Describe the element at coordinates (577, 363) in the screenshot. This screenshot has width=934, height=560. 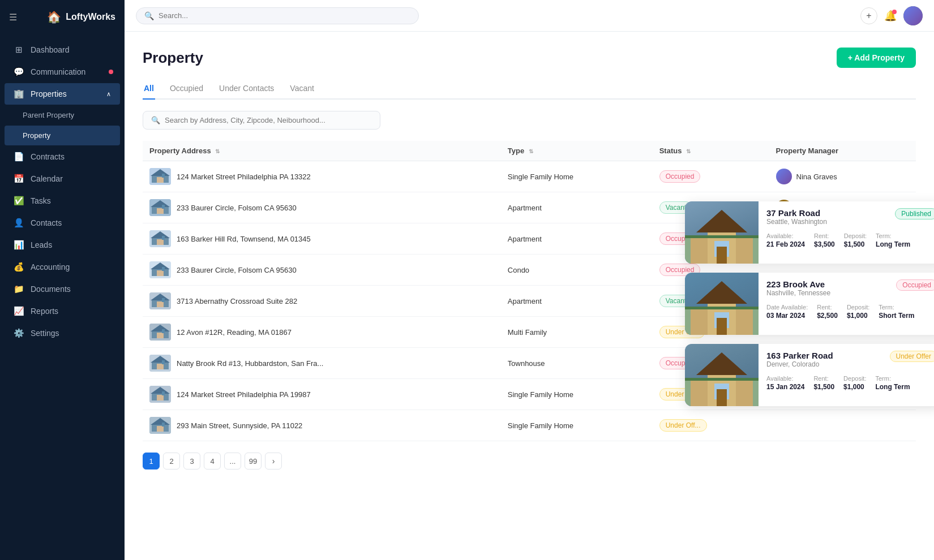
I see `type-cell: Townhouse` at that location.